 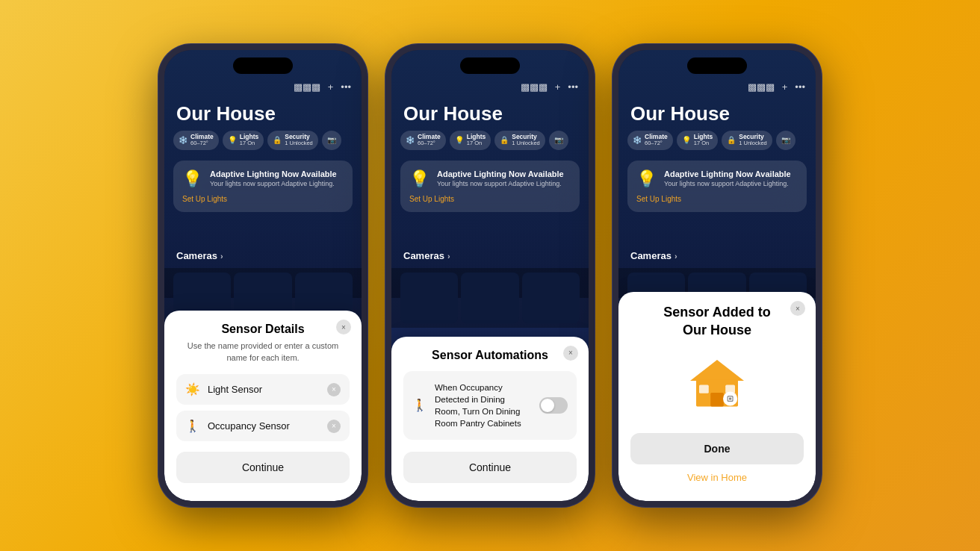 What do you see at coordinates (293, 140) in the screenshot?
I see `chip-security-1: 🔒 Security 1 Unlocked` at bounding box center [293, 140].